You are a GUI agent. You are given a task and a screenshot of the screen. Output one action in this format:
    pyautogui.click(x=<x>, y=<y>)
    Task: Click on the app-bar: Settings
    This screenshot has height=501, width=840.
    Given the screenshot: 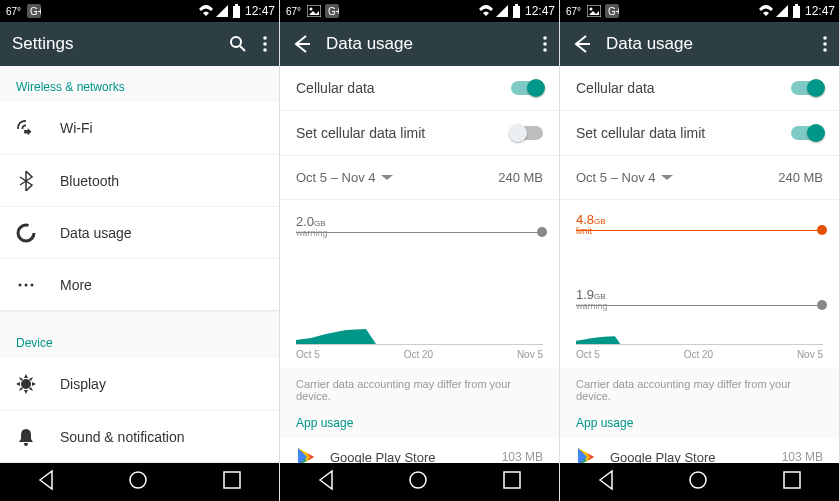 What is the action you would take?
    pyautogui.click(x=140, y=44)
    